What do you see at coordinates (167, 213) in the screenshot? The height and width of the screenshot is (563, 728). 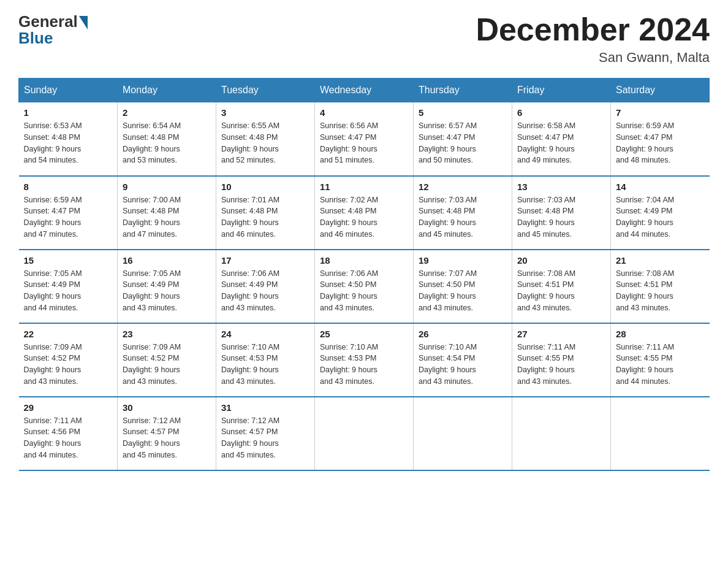 I see `calendar-cell: 9 Sunrise: 7:00 AMSunset: 4:48 PMDayligh…` at bounding box center [167, 213].